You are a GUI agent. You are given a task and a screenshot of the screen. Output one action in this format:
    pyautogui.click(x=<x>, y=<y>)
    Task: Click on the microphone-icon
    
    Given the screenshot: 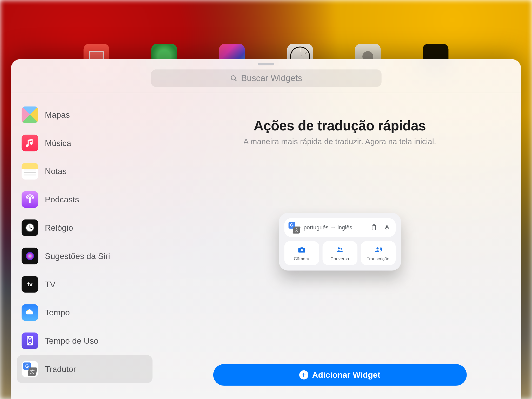 What is the action you would take?
    pyautogui.click(x=387, y=228)
    